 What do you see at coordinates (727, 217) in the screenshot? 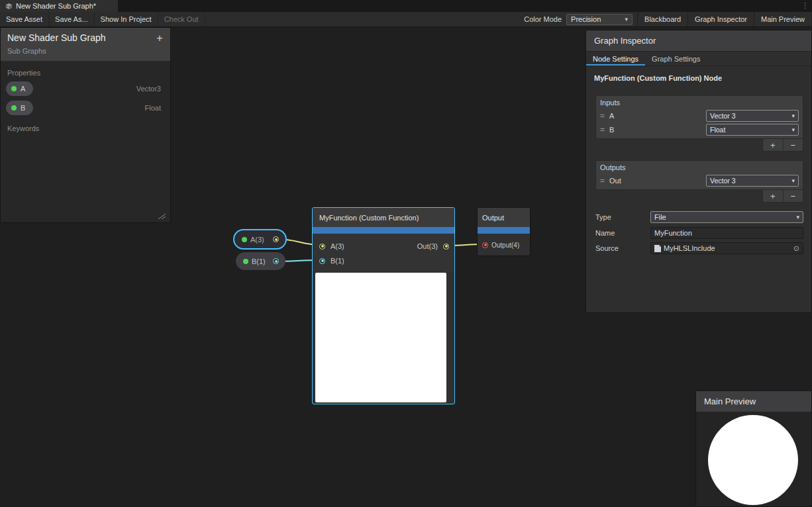
I see `type-dropdown: File ▾` at bounding box center [727, 217].